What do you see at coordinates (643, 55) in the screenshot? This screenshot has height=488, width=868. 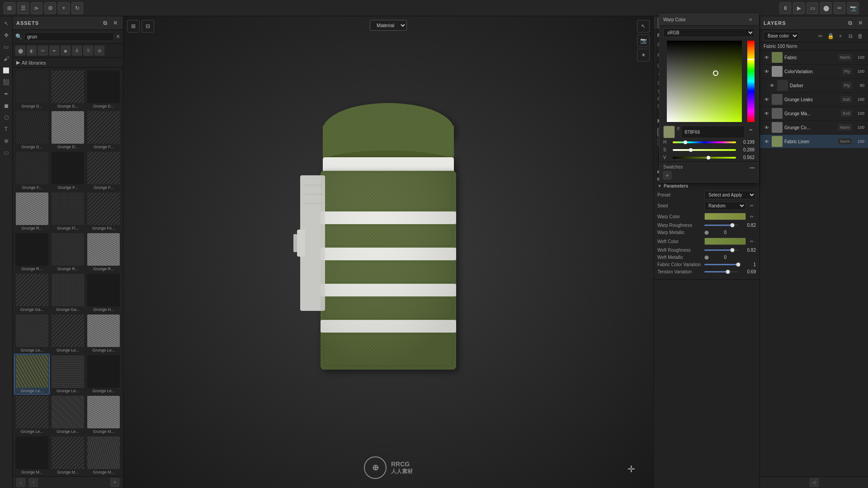 I see `env-btn: ☀` at bounding box center [643, 55].